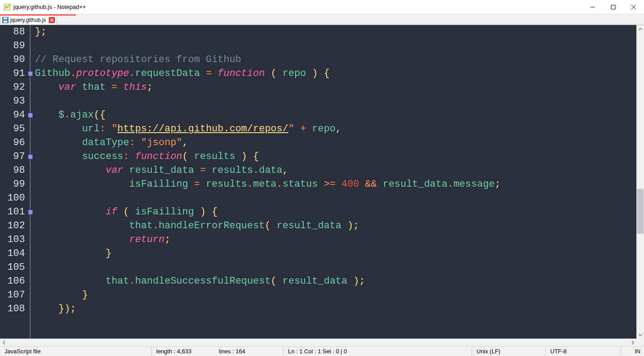 The image size is (644, 356). What do you see at coordinates (322, 20) in the screenshot?
I see `tab-strip: jquery.github.js` at bounding box center [322, 20].